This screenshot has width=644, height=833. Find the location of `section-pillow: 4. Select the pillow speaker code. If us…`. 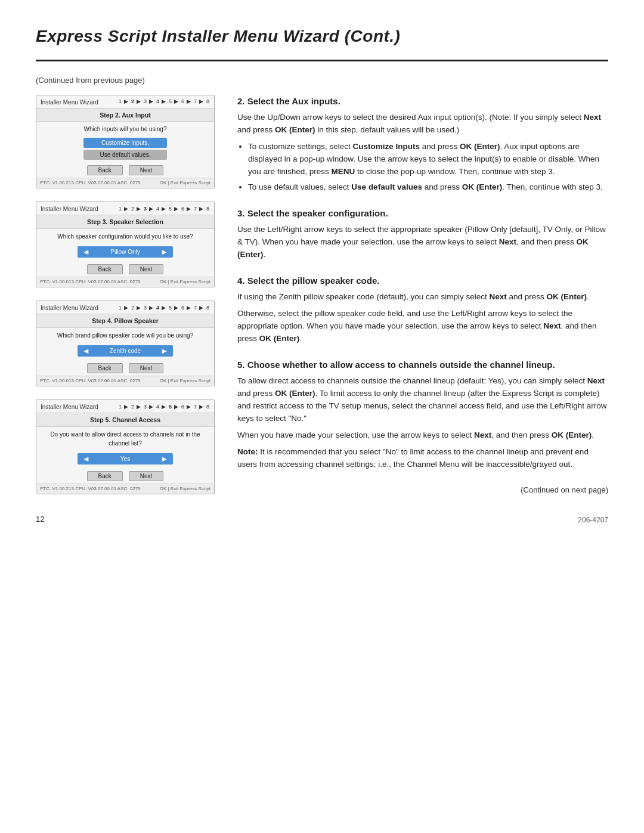

section-pillow: 4. Select the pillow speaker code. If us… is located at coordinates (423, 310).